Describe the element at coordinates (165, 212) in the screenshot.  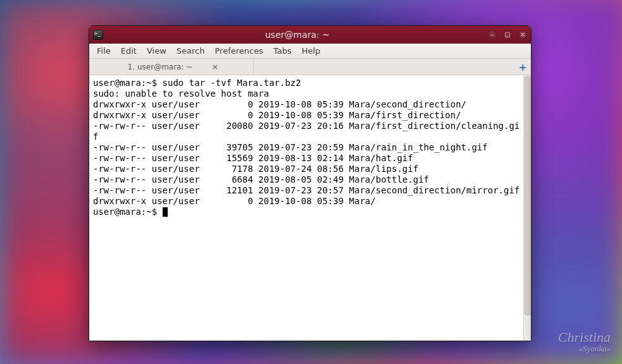
I see `cursor` at that location.